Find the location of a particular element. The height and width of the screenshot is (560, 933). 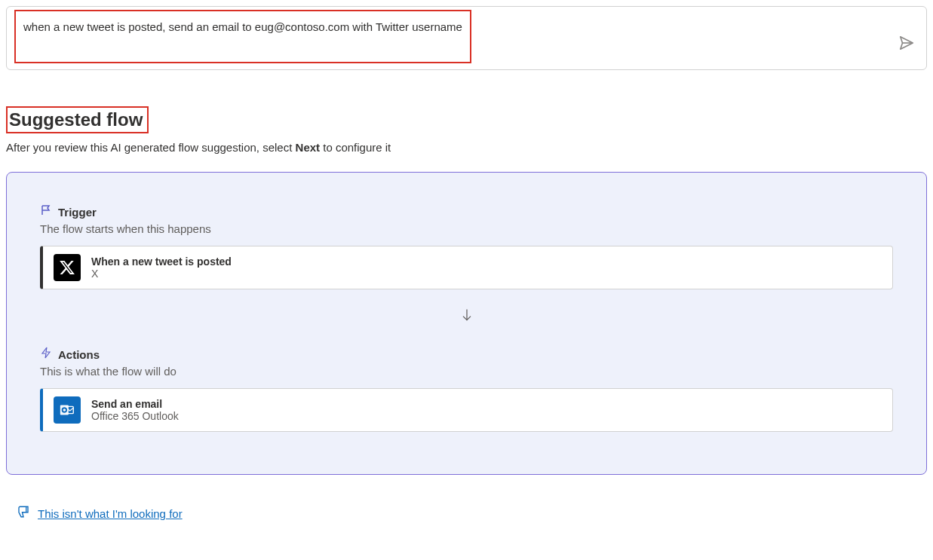

trigger-desc: The flow starts when this happens is located at coordinates (466, 229).